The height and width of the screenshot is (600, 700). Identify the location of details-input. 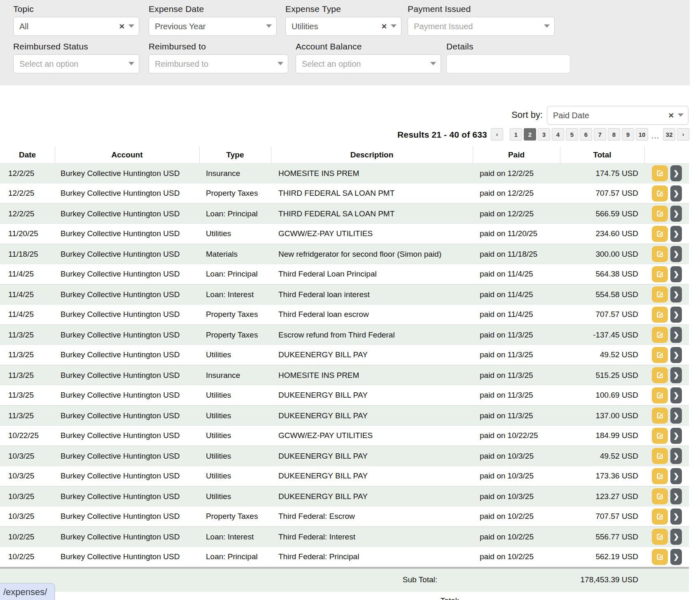
(508, 64).